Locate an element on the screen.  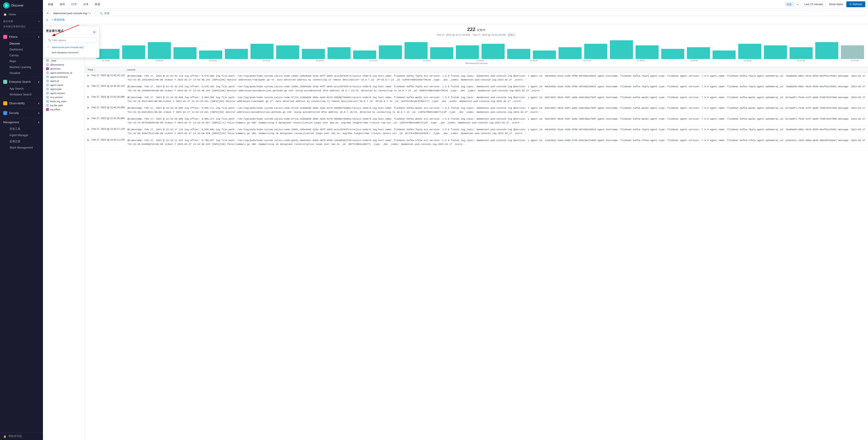
x-label-8: 22:35:00 is located at coordinates (480, 61).